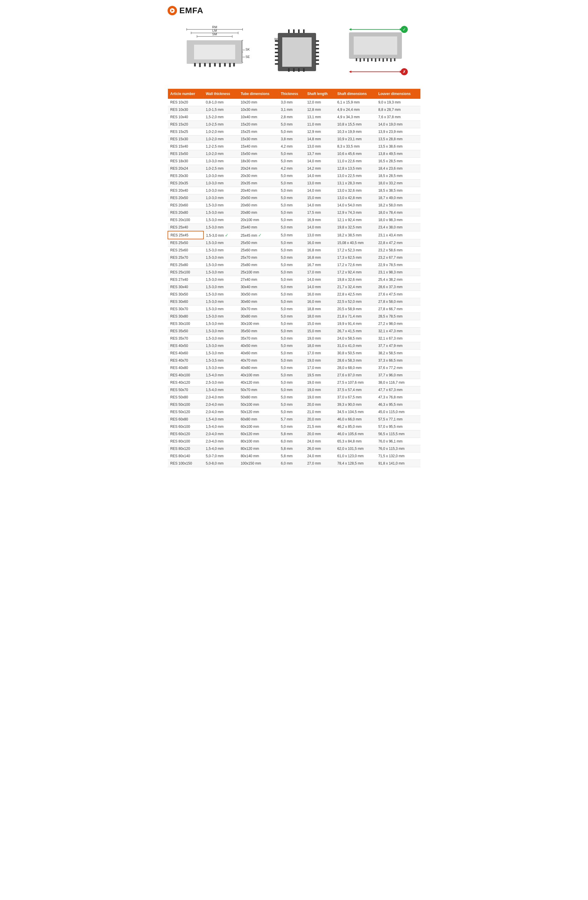 This screenshot has height=900, width=588. I want to click on table-row: RES 40x701,5-3,5 mm40x70 mm5,0 mm19,0 mm…, so click(294, 361).